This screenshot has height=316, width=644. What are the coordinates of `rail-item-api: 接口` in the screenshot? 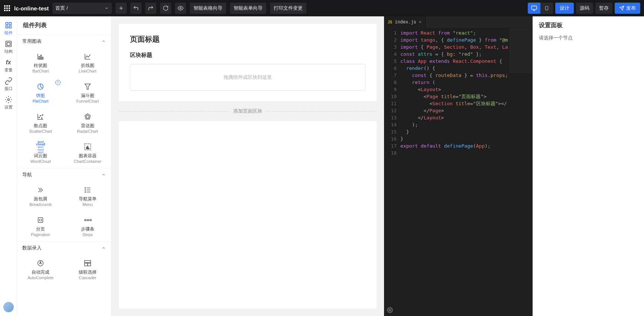 It's located at (9, 84).